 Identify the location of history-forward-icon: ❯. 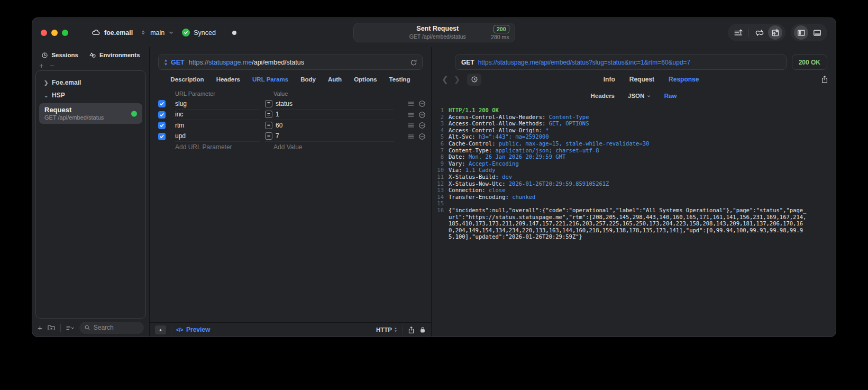
(457, 79).